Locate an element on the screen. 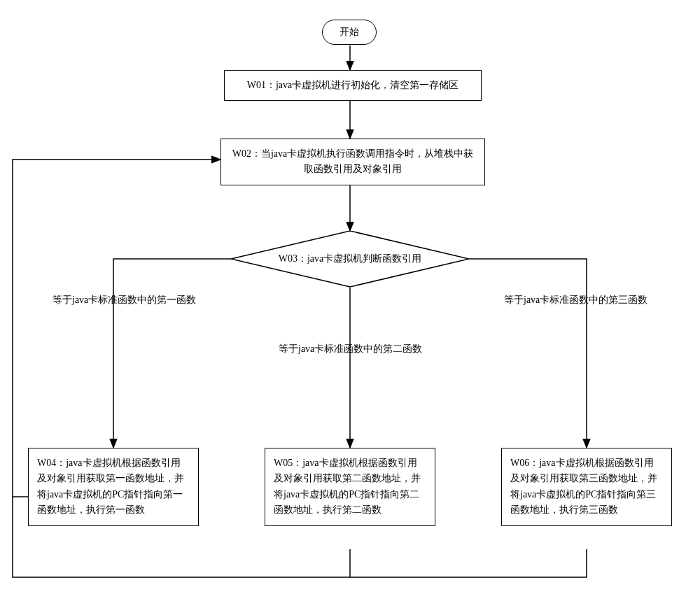  w01-process: W01：java卡虚拟机进行初始化，清空第一存储区 is located at coordinates (353, 85).